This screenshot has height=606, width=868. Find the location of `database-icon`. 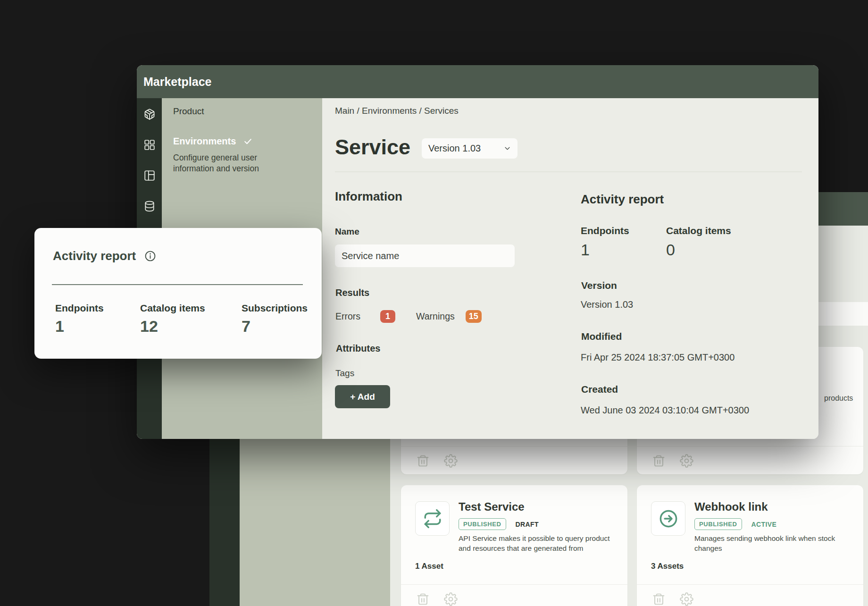

database-icon is located at coordinates (150, 206).